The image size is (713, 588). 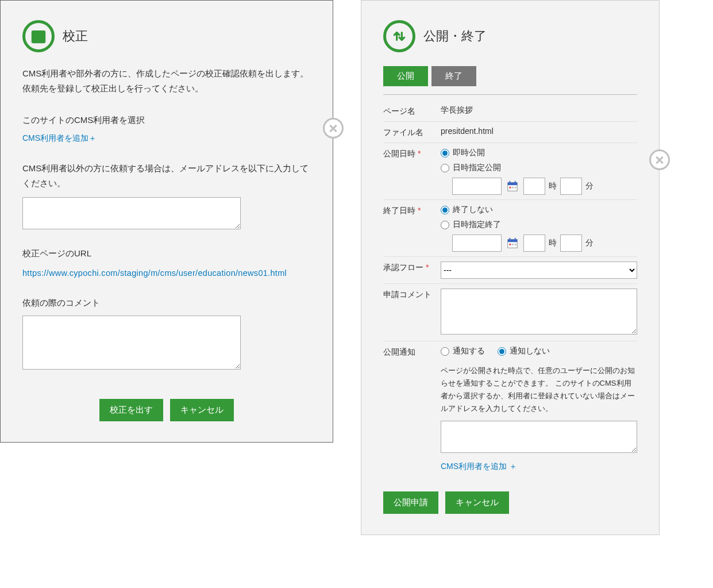 I want to click on end-hour-input, so click(x=534, y=243).